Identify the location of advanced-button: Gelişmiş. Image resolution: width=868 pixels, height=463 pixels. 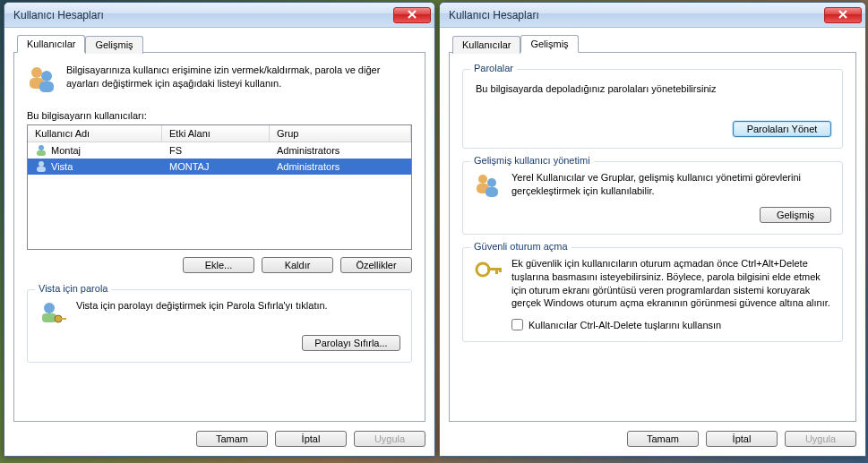
(795, 215).